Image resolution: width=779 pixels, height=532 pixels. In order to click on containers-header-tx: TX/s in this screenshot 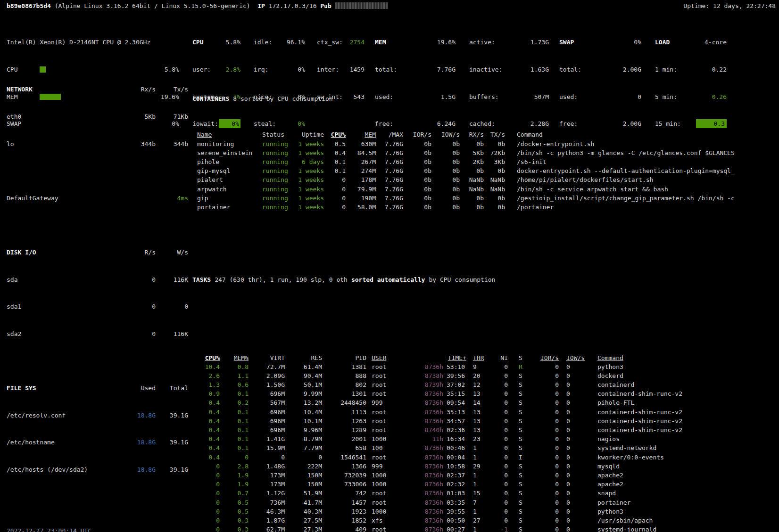, I will do `click(494, 135)`.